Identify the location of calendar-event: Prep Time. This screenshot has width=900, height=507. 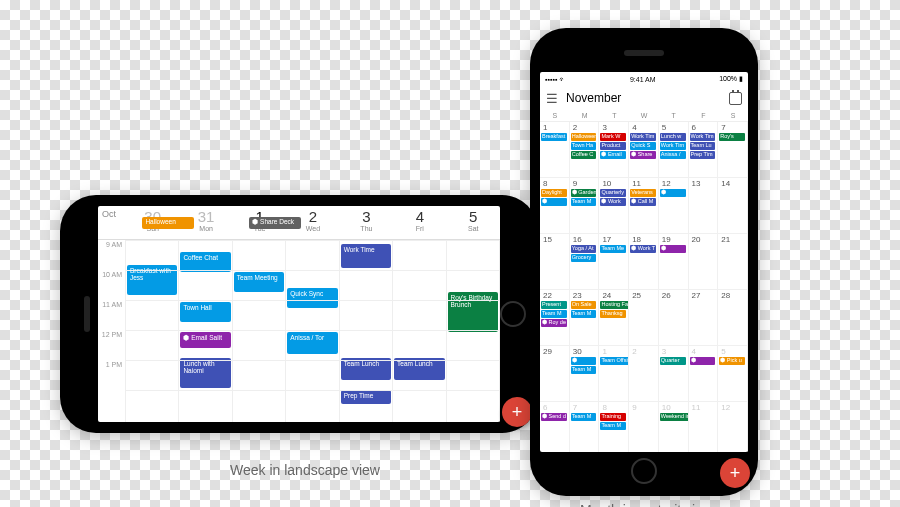
(366, 397).